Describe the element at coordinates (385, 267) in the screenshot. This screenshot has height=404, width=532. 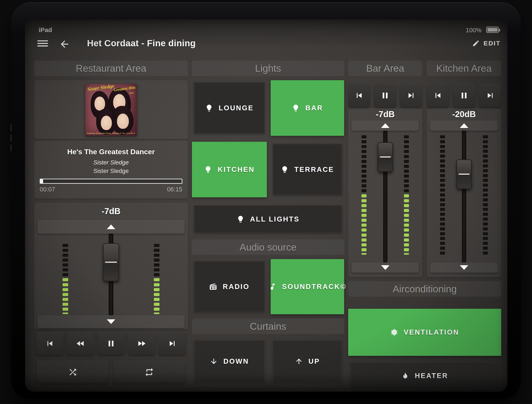
I see `bar-volume-down-button` at that location.